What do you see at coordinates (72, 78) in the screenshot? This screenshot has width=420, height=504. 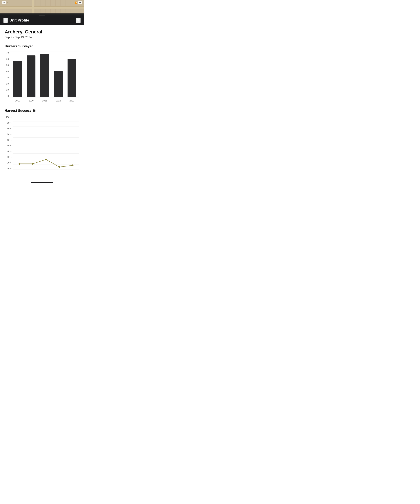 I see `bar-value-2023` at bounding box center [72, 78].